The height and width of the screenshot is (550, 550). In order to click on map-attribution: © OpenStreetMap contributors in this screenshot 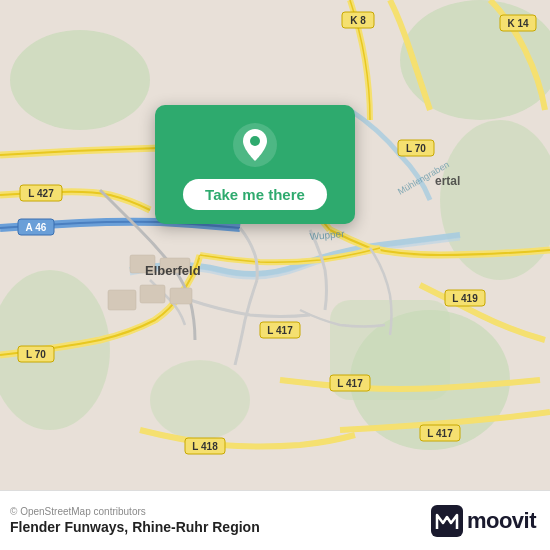, I will do `click(135, 512)`.